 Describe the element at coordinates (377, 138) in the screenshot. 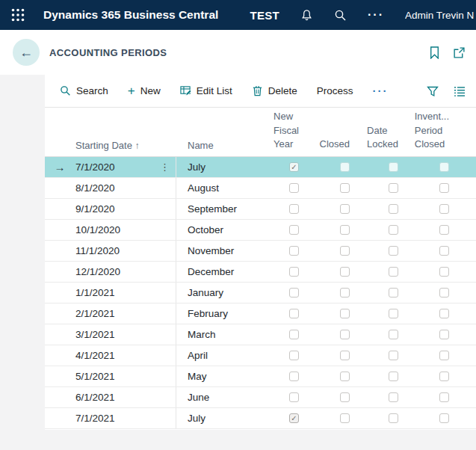

I see `column-header-date-locked: Date Locked` at that location.